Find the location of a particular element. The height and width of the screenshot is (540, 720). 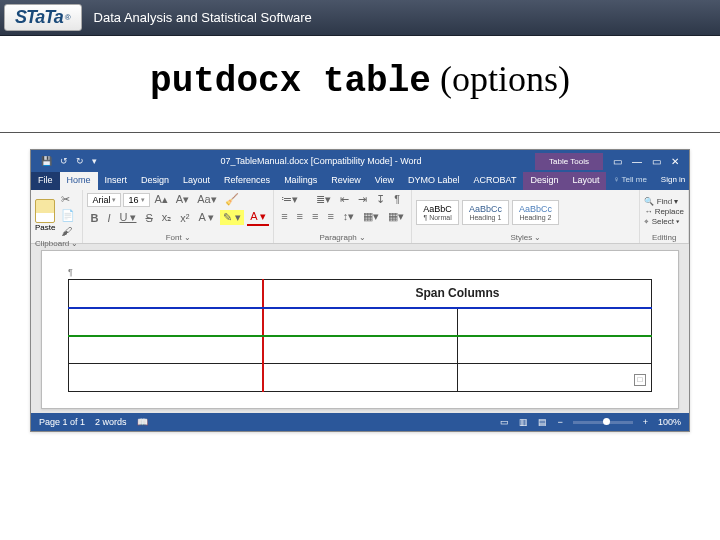

language-indicator: 📖 is located at coordinates (142, 422).